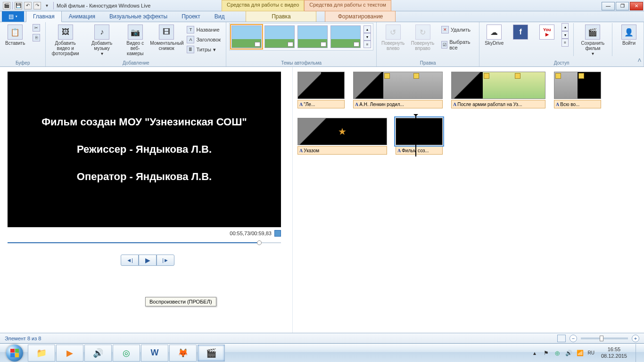  What do you see at coordinates (614, 353) in the screenshot?
I see `tray-clock: 16:55 08.12.2015` at bounding box center [614, 353].